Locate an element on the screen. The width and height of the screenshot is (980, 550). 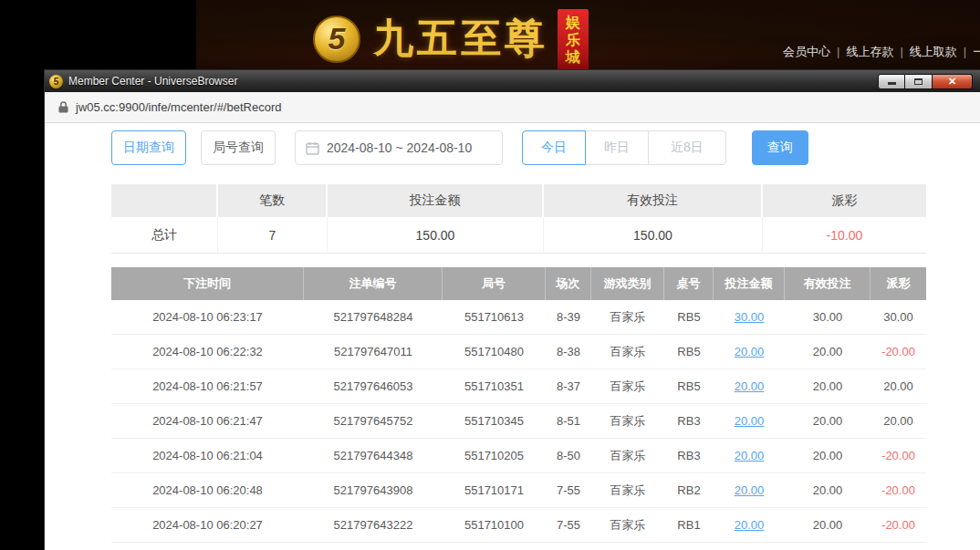
summary-col-valid-bet: 有效投注 is located at coordinates (653, 201).